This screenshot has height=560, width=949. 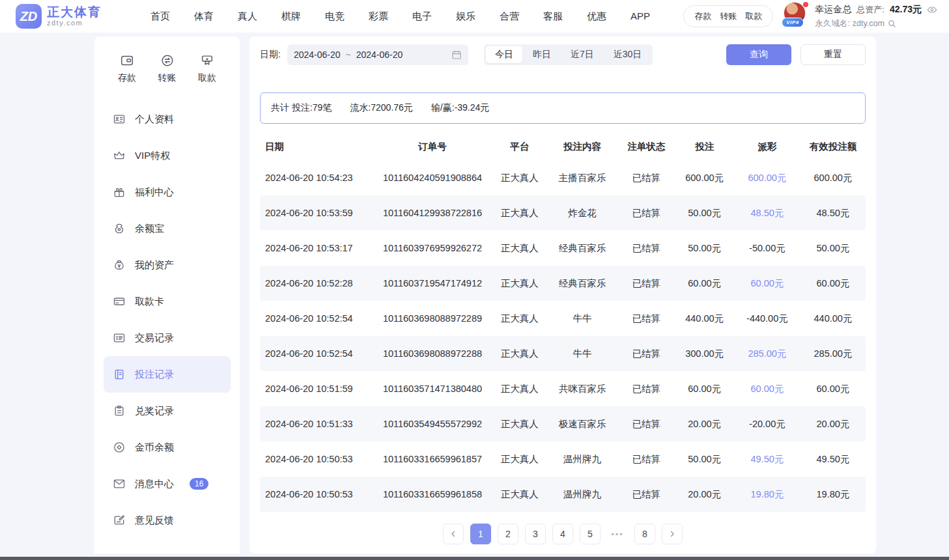 What do you see at coordinates (759, 55) in the screenshot?
I see `search-button: 查询` at bounding box center [759, 55].